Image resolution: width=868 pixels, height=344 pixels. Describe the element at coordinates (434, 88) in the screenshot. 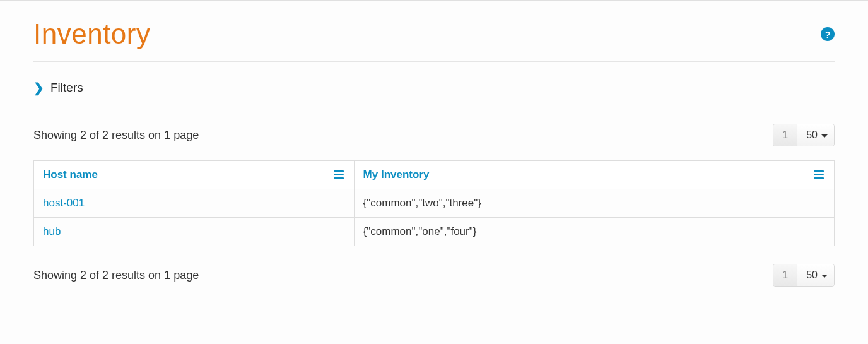

I see `filters-toggle: ❯ Filters` at that location.